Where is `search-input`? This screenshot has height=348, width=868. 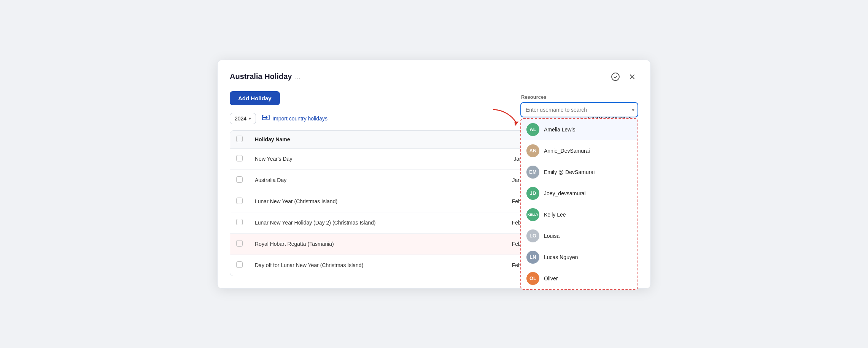
search-input is located at coordinates (579, 110).